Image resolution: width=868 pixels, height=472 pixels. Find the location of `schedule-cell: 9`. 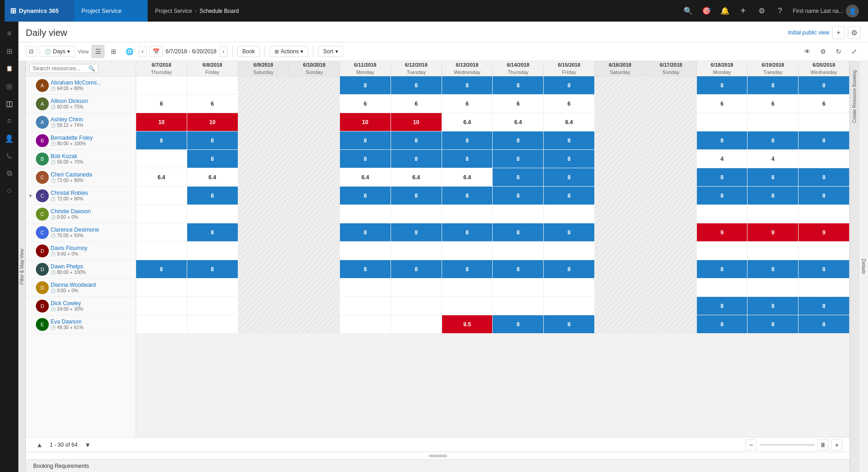

schedule-cell: 9 is located at coordinates (824, 233).